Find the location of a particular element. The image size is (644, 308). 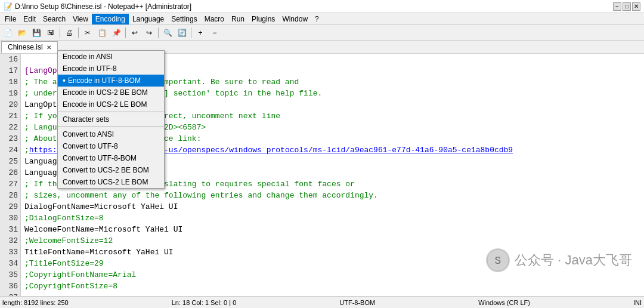

redo-button: ↪ is located at coordinates (149, 33).